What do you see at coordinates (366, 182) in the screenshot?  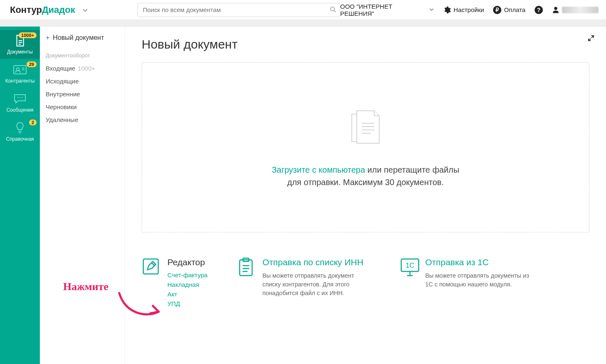 I see `dropzone-line2: для отправки. Максимум 30 документов.` at bounding box center [366, 182].